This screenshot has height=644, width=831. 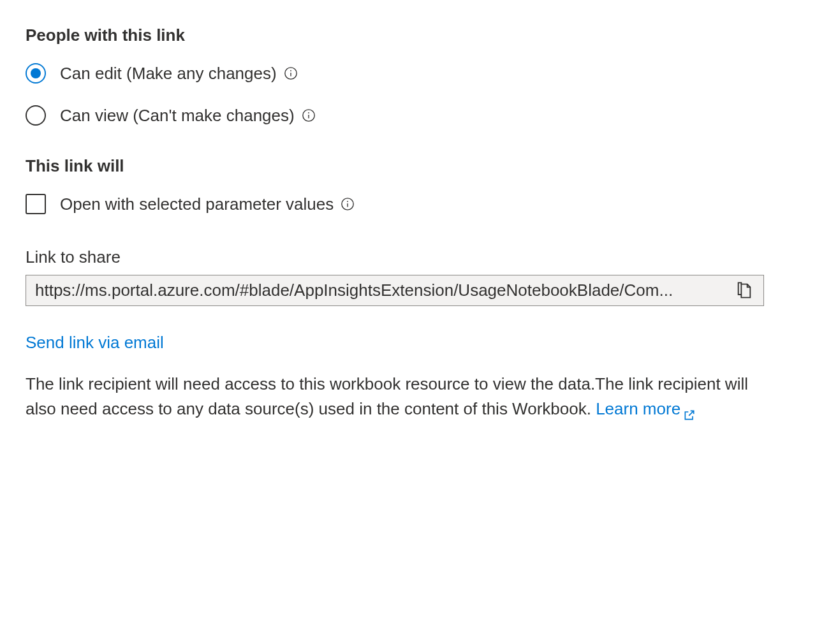 I want to click on learn-more-label: Learn more, so click(x=638, y=409).